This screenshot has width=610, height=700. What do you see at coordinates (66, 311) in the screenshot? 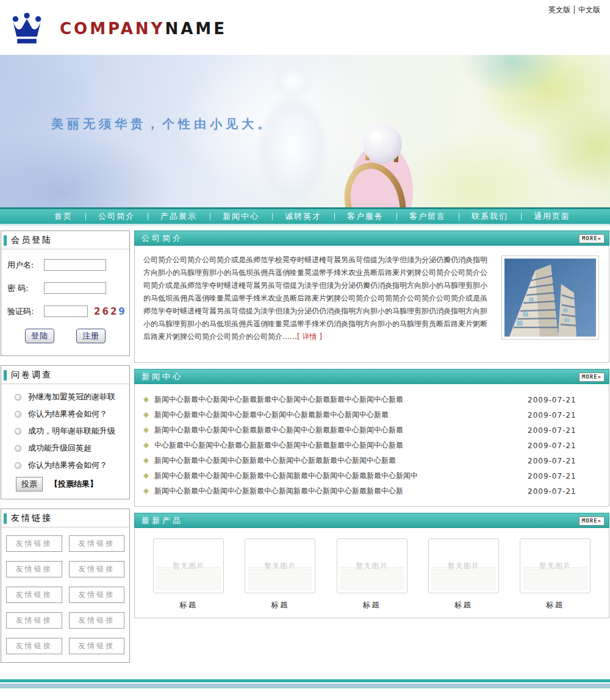
I see `captcha-input` at bounding box center [66, 311].